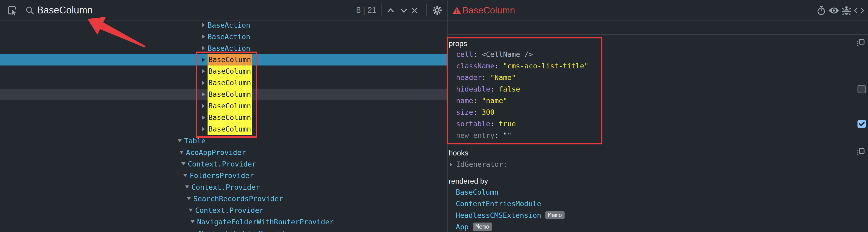  What do you see at coordinates (862, 89) in the screenshot?
I see `hideable-checkbox` at bounding box center [862, 89].